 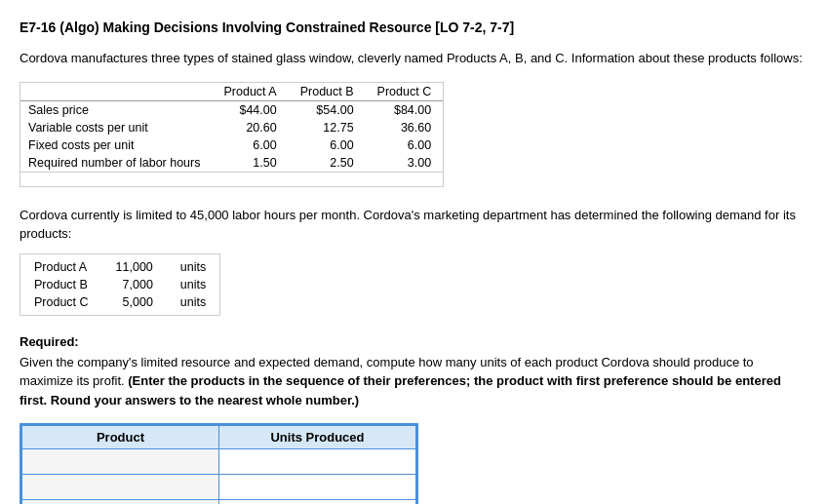 I want to click on demand-label-c: Product C, so click(x=61, y=302).